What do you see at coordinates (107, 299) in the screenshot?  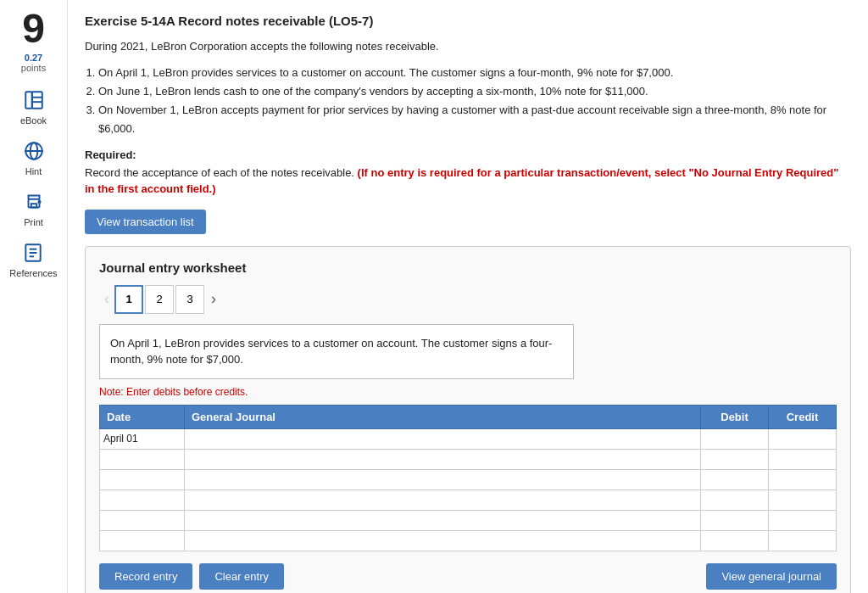 I see `prev-tab-arrow: ‹` at bounding box center [107, 299].